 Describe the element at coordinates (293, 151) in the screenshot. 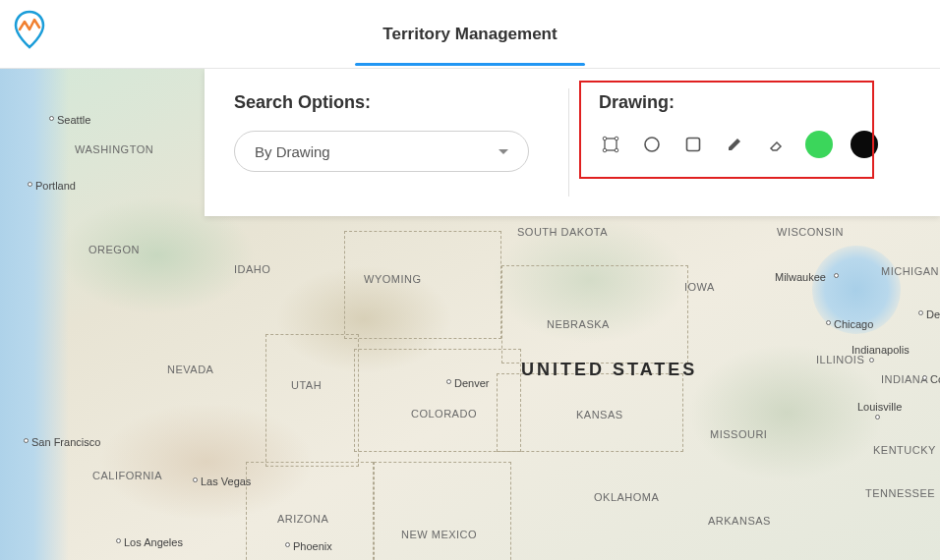

I see `dropdown-value: By Drawing` at that location.